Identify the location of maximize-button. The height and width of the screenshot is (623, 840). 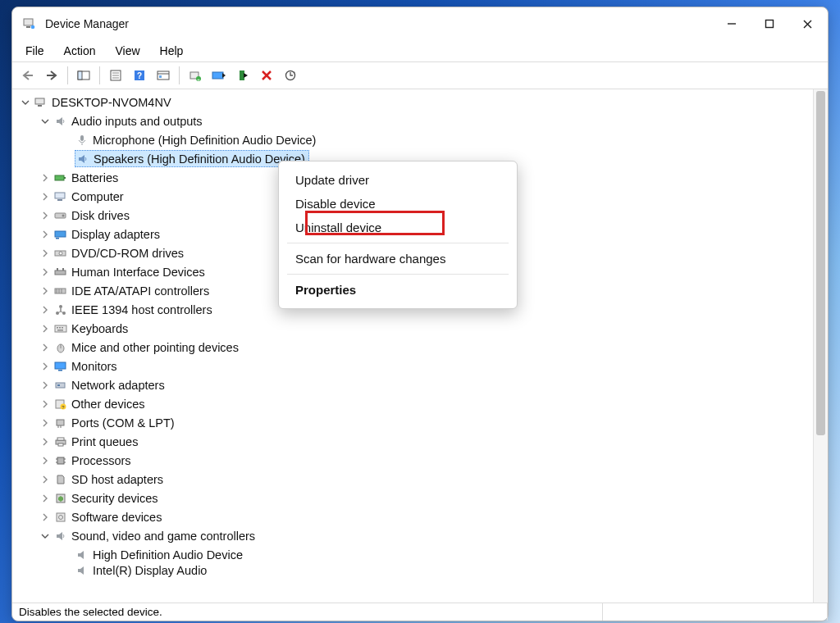
(769, 24).